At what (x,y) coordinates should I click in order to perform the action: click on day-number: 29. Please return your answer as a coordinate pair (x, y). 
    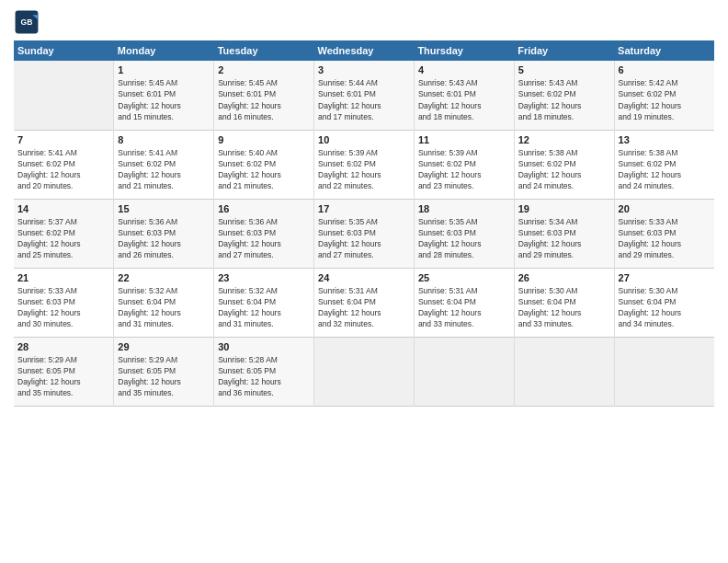
    Looking at the image, I should click on (164, 347).